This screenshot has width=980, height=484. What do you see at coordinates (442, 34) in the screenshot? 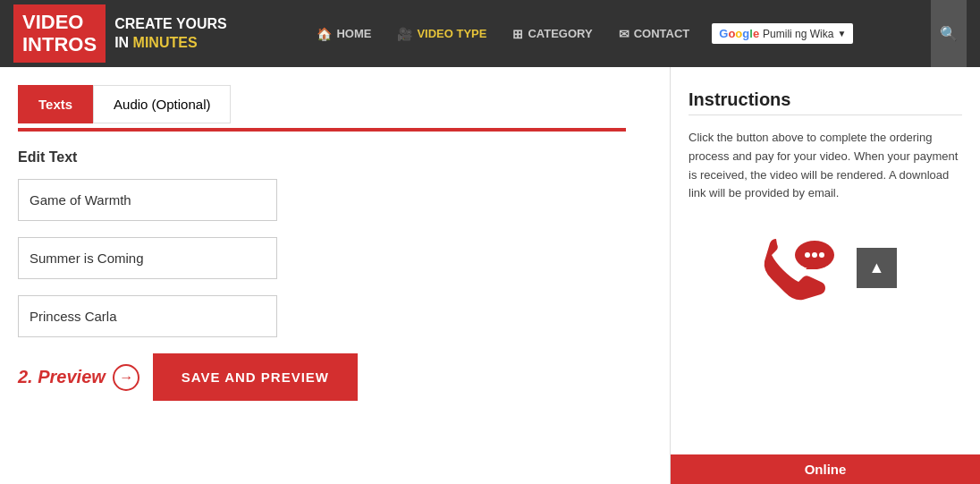
I see `nav-video-type: 🎥 VIDEO TYPE` at bounding box center [442, 34].